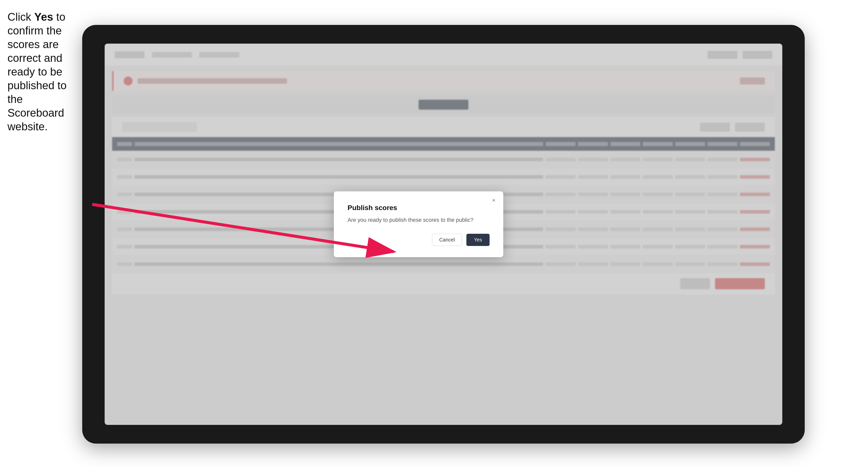 The image size is (868, 467). I want to click on modal-title: Publish scores, so click(418, 208).